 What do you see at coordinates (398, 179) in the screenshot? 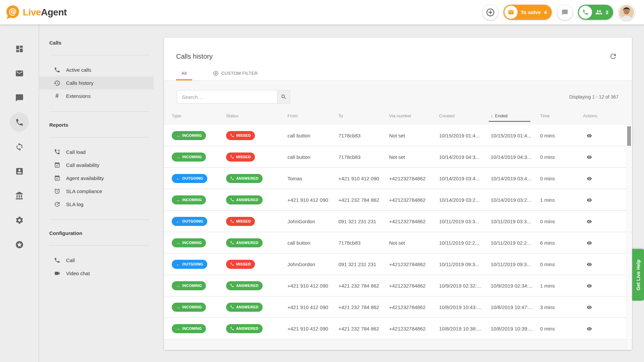
I see `table-row: ←OUTGOING ANSWERED Tomas +421 910 412 09…` at bounding box center [398, 179].